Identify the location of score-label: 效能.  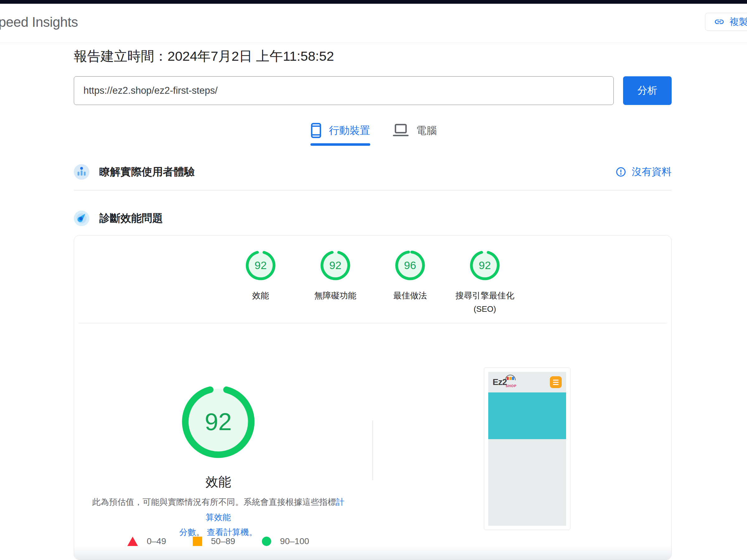
(261, 296).